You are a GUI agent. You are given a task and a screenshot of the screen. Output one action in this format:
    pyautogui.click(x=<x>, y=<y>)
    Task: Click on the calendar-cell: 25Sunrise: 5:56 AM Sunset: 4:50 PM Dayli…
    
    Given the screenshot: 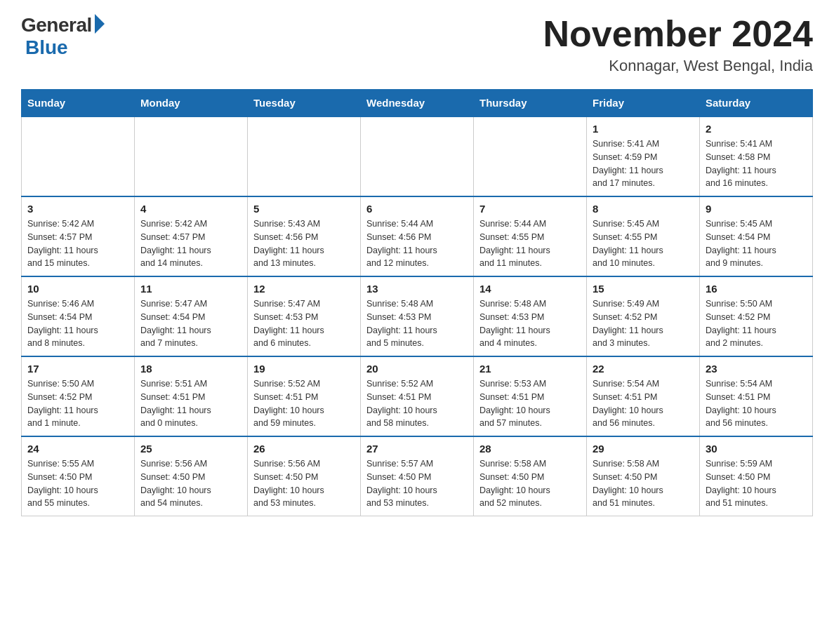 What is the action you would take?
    pyautogui.click(x=191, y=476)
    